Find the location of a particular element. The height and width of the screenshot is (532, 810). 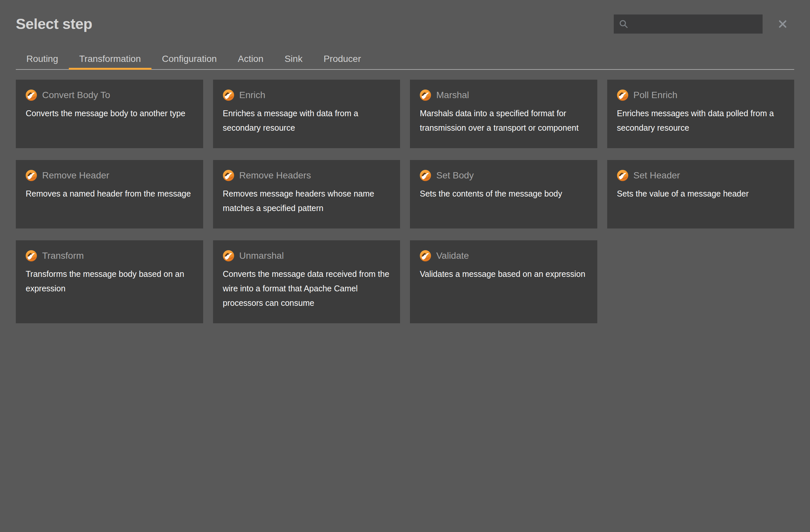

step-title: Unmarshal is located at coordinates (261, 256).